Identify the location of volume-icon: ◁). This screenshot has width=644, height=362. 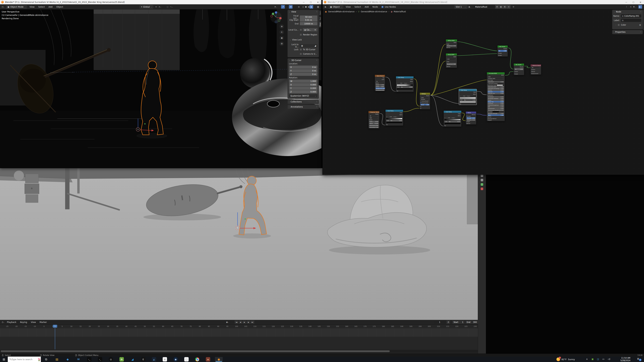
(609, 359).